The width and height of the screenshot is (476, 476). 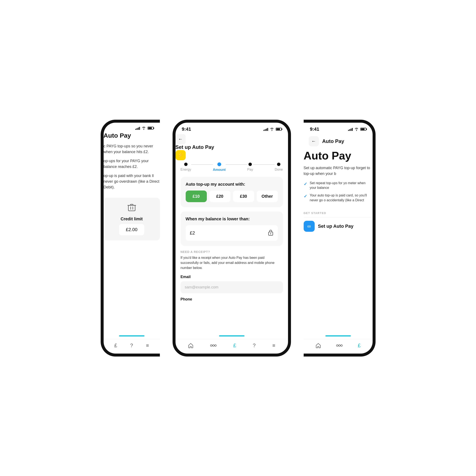 What do you see at coordinates (181, 155) in the screenshot?
I see `lightning-button: ⚡` at bounding box center [181, 155].